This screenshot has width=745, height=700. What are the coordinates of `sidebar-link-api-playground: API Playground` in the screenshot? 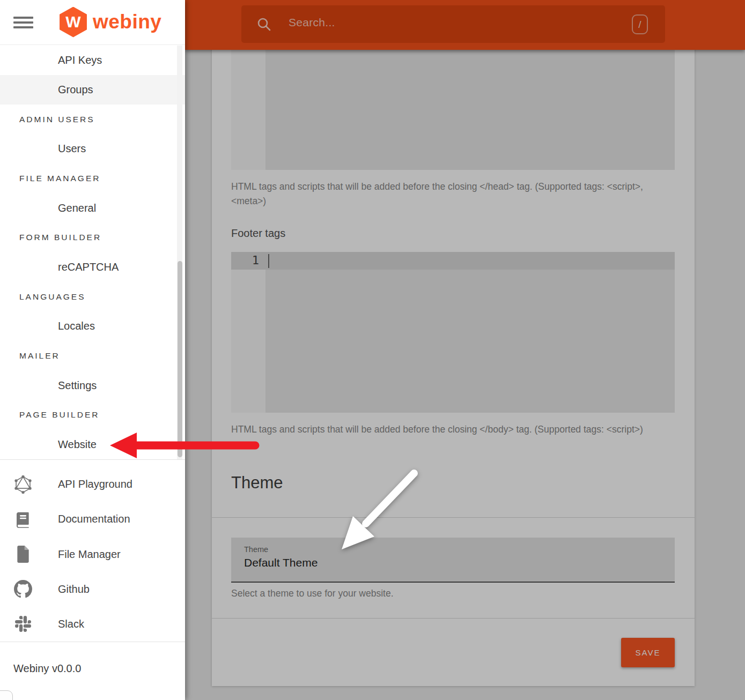 It's located at (92, 485).